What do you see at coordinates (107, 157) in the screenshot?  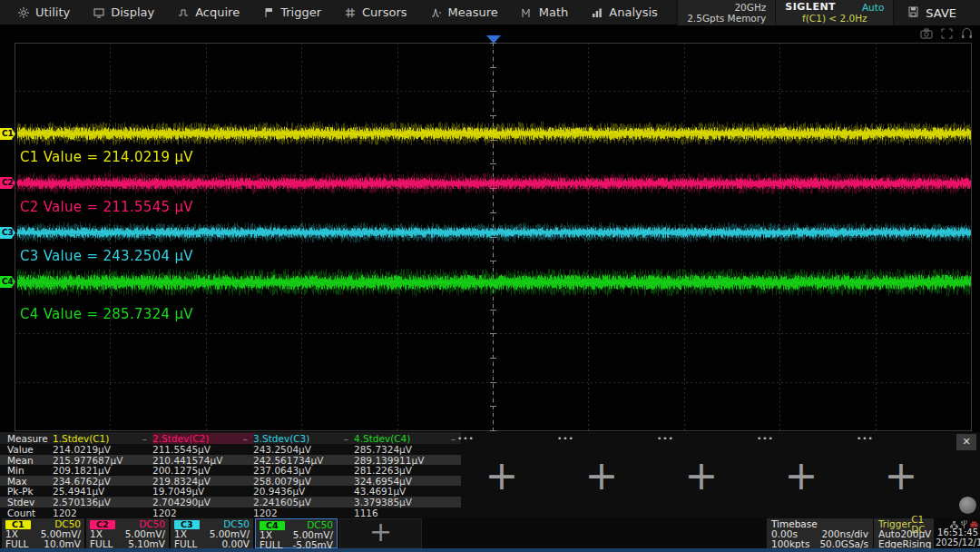 I see `ch1-value-label: C1 Value = 214.0219 µV` at bounding box center [107, 157].